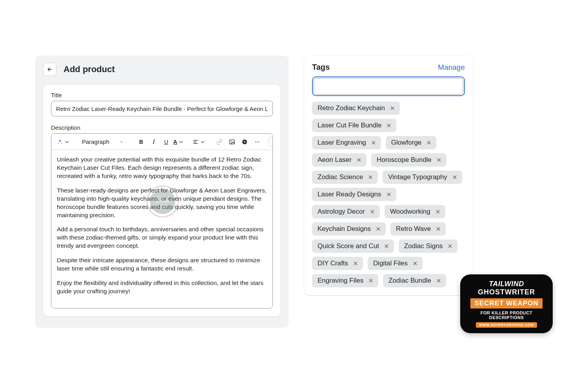 This screenshot has height=392, width=588. What do you see at coordinates (245, 142) in the screenshot?
I see `video-button` at bounding box center [245, 142].